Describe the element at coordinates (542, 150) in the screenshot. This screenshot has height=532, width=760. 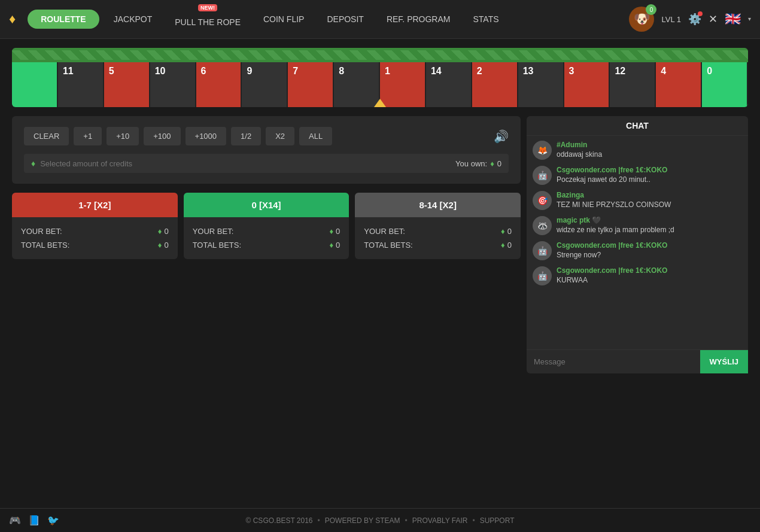
I see `chat-avatar-0: 🦊` at that location.